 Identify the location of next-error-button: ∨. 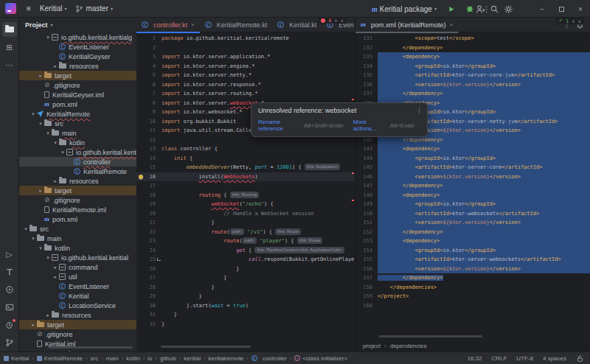
(580, 21).